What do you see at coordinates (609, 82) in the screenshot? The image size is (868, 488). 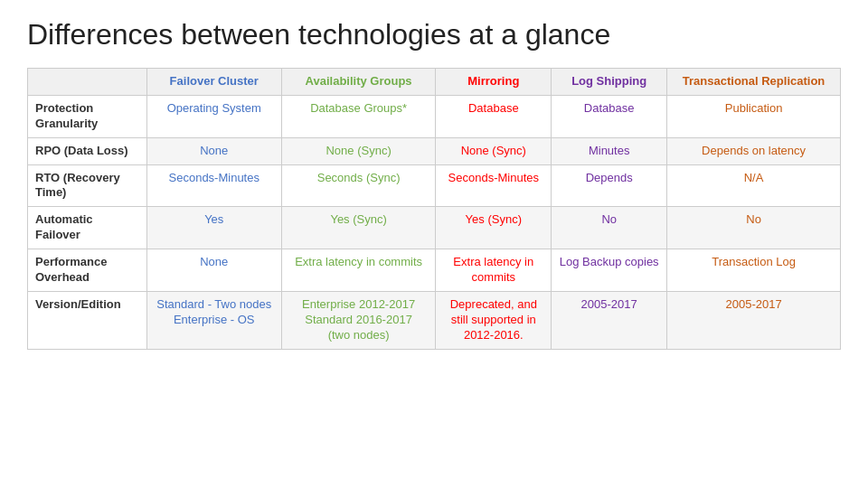 I see `header-ls: Log Shipping` at bounding box center [609, 82].